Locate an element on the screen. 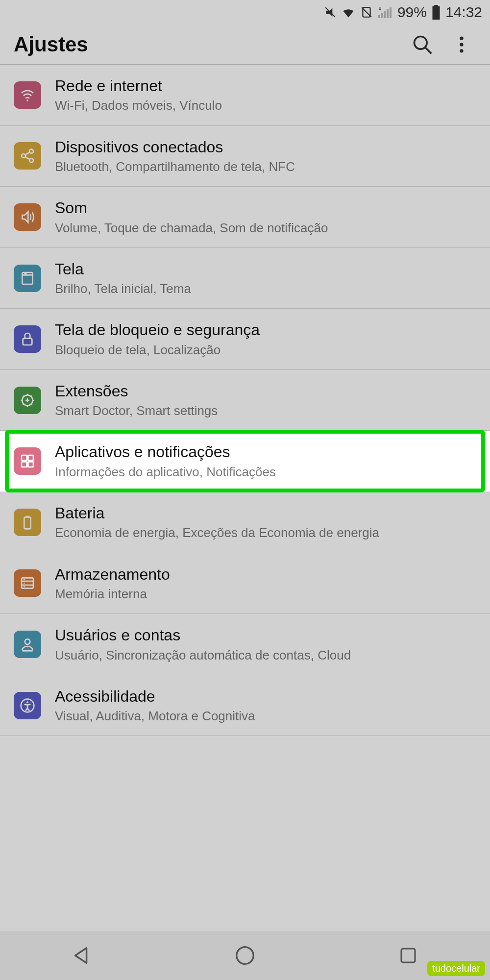 Image resolution: width=490 pixels, height=980 pixels. page-title: Ajustes is located at coordinates (206, 45).